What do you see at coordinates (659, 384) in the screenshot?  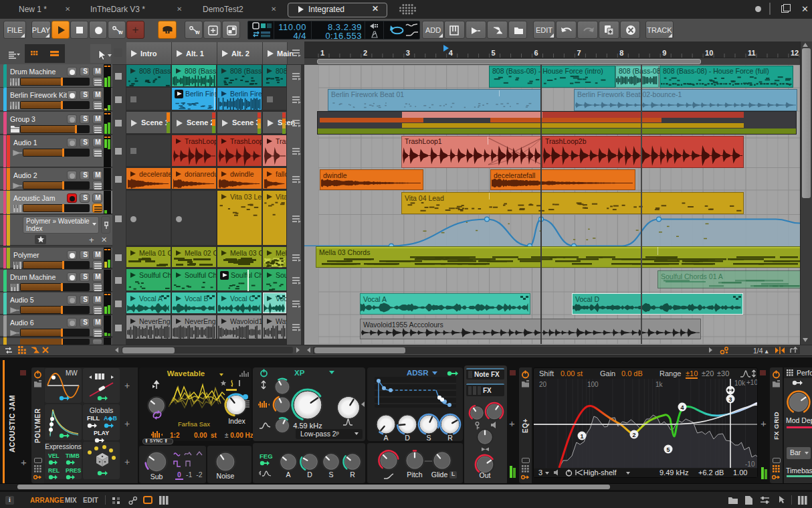 I see `svg-text: 1k` at bounding box center [659, 384].